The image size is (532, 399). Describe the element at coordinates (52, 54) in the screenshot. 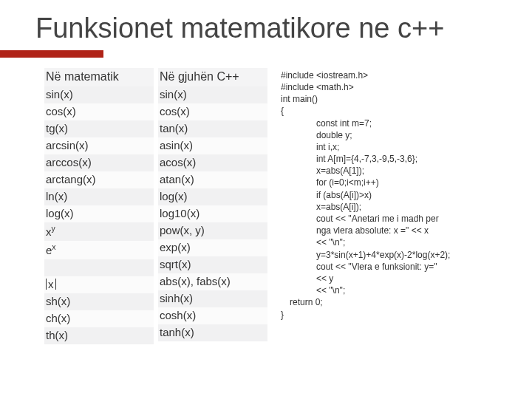

I see `accent-bar` at that location.